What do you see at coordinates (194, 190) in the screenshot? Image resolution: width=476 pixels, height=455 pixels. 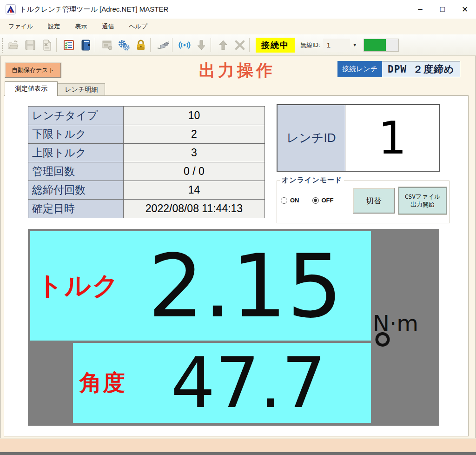 I see `row-value: 14` at bounding box center [194, 190].